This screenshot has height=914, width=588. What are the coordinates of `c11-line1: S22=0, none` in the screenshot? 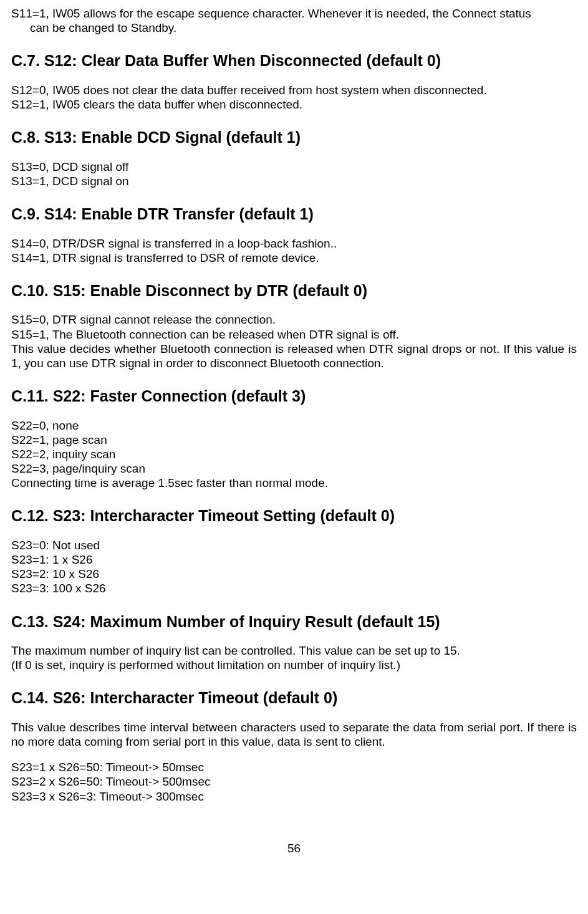 It's located at (294, 425).